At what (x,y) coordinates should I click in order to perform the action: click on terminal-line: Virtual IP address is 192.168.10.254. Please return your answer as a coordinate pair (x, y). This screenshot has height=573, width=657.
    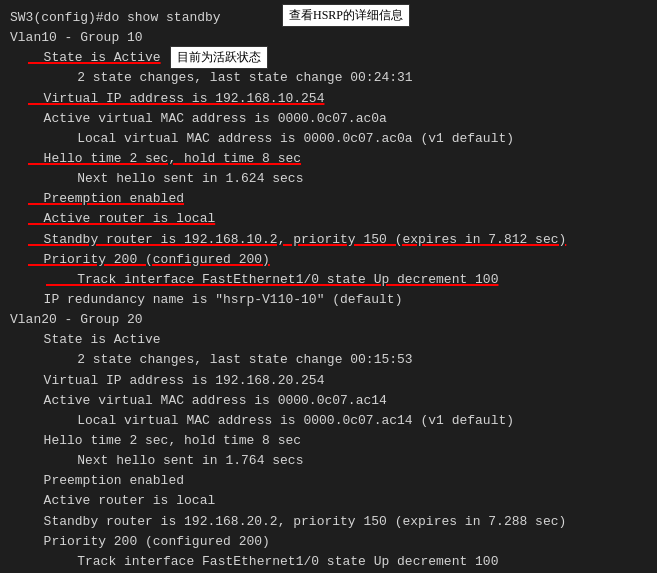
    Looking at the image, I should click on (328, 99).